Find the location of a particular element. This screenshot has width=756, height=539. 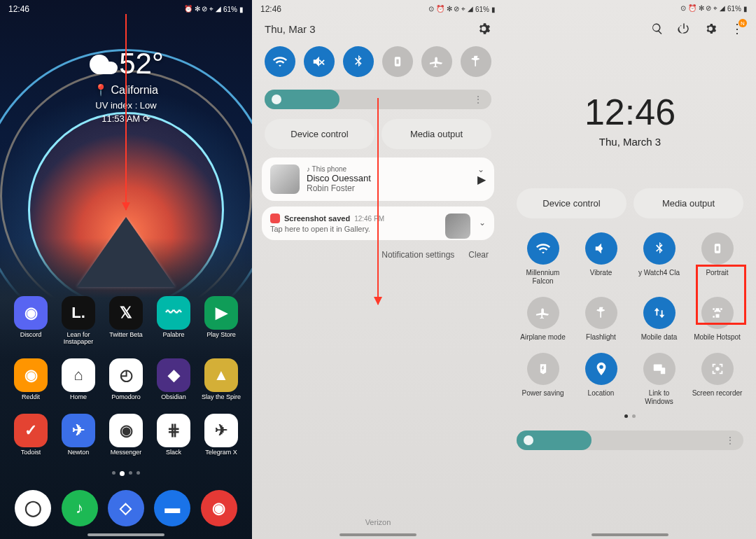

clear-link: Clear is located at coordinates (479, 255).